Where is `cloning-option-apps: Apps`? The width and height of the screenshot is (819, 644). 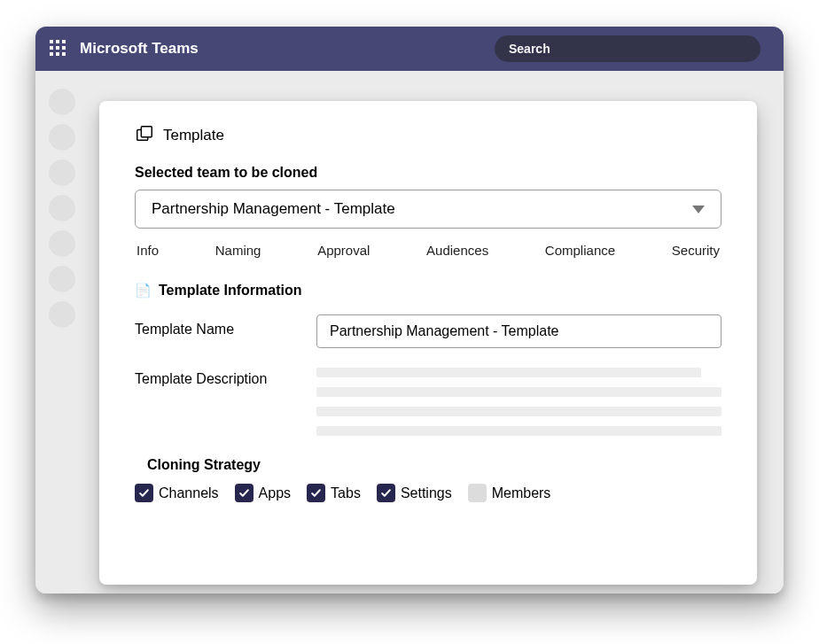
cloning-option-apps: Apps is located at coordinates (262, 493).